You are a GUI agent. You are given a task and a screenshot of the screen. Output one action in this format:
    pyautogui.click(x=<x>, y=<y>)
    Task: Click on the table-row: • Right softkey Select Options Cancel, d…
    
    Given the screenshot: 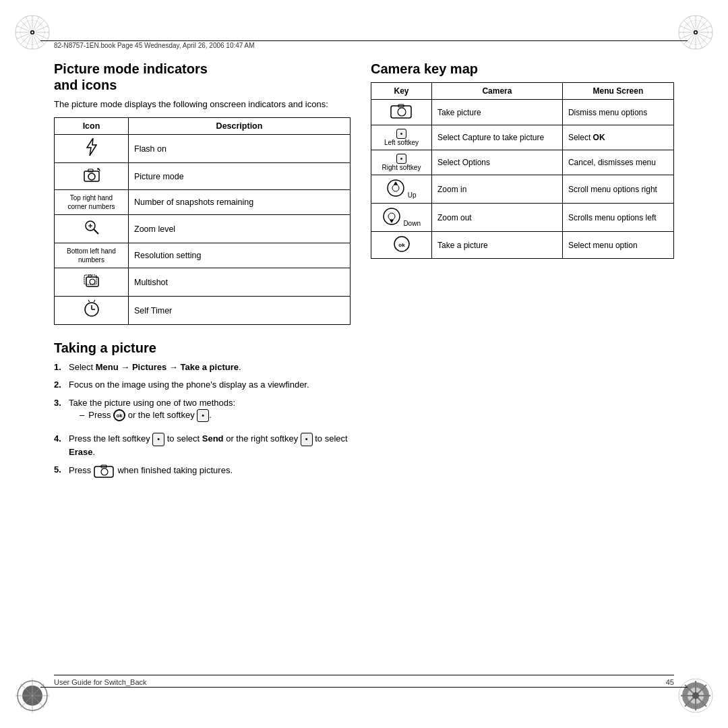 What is the action you would take?
    pyautogui.click(x=523, y=163)
    